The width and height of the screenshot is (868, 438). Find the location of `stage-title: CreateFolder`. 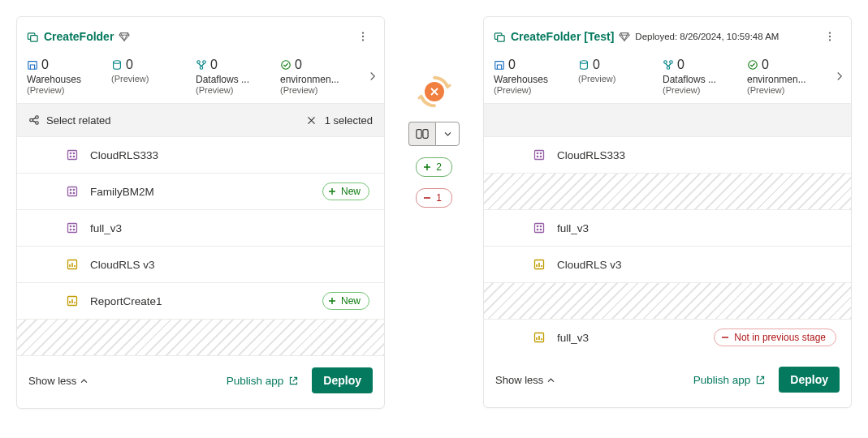

stage-title: CreateFolder is located at coordinates (78, 36).